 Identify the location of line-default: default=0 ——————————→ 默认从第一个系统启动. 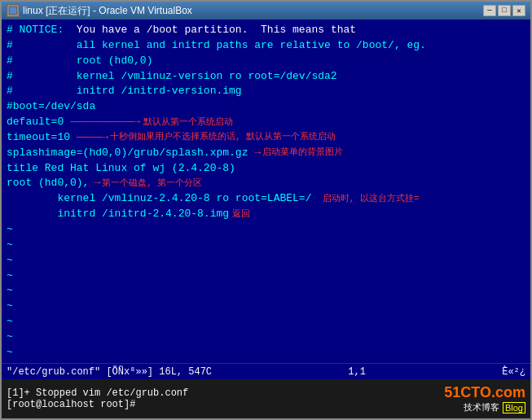
(266, 122).